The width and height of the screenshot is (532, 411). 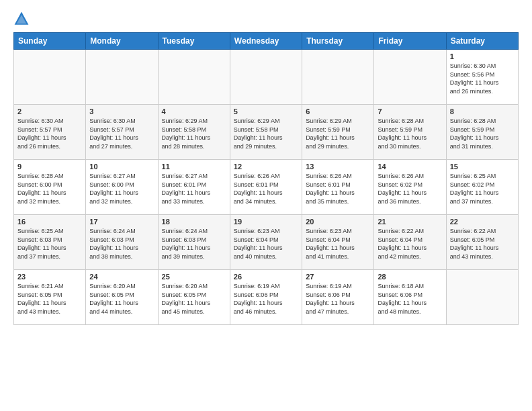 I want to click on calendar-cell: 8Sunrise: 6:28 AMSunset: 5:59 PMDaylight…, so click(x=482, y=132).